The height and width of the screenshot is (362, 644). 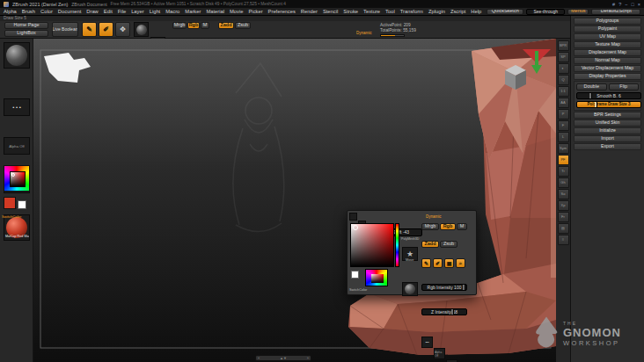 I want to click on see-through-slider: See-through, so click(x=545, y=12).